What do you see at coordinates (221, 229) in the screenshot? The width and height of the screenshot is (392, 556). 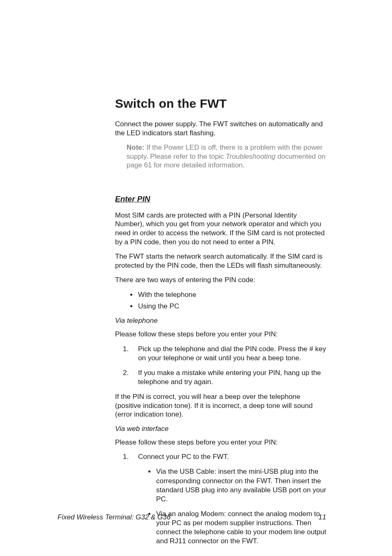 I see `enter-pin-p1: Most SIM cards are protected with a PIN …` at bounding box center [221, 229].